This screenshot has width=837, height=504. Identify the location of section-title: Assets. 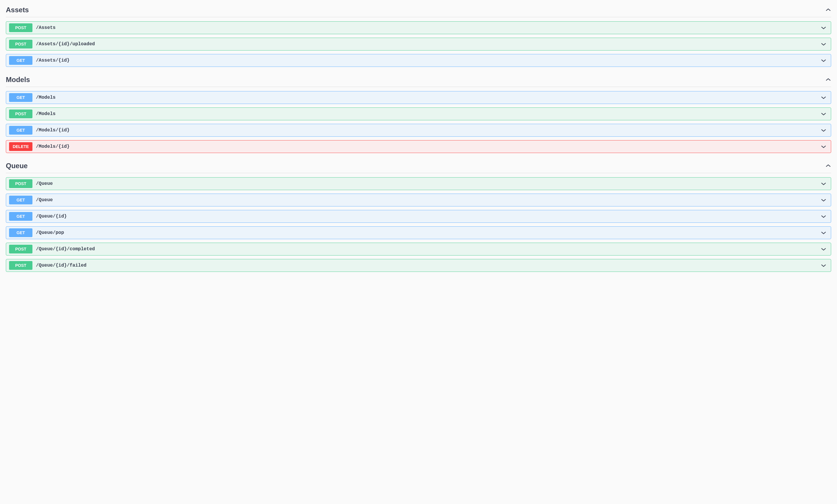
(17, 10).